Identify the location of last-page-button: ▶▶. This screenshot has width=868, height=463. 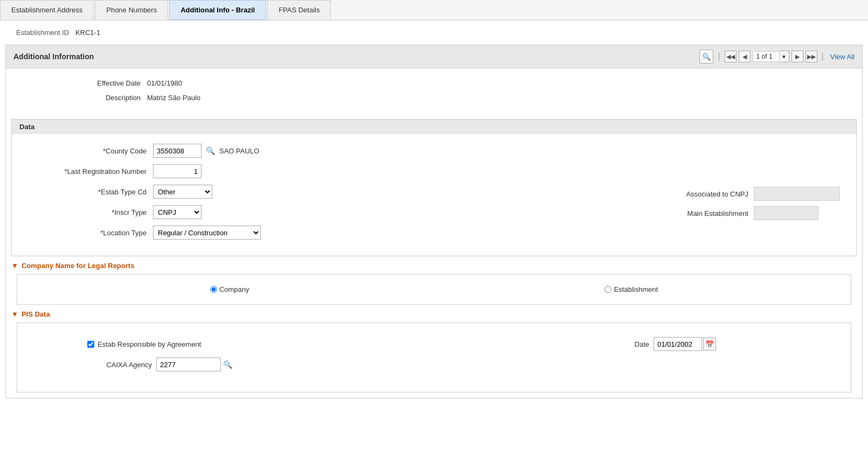
(811, 57).